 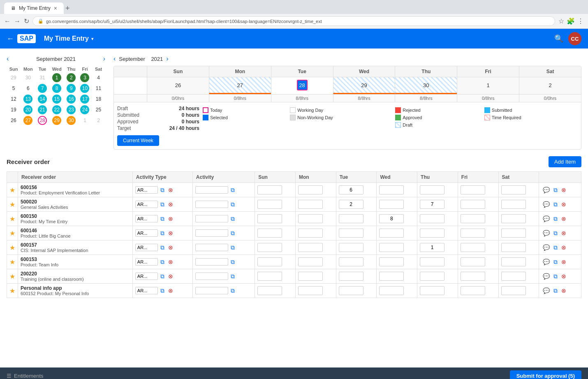 What do you see at coordinates (364, 86) in the screenshot?
I see `week-date-cell: 29` at bounding box center [364, 86].